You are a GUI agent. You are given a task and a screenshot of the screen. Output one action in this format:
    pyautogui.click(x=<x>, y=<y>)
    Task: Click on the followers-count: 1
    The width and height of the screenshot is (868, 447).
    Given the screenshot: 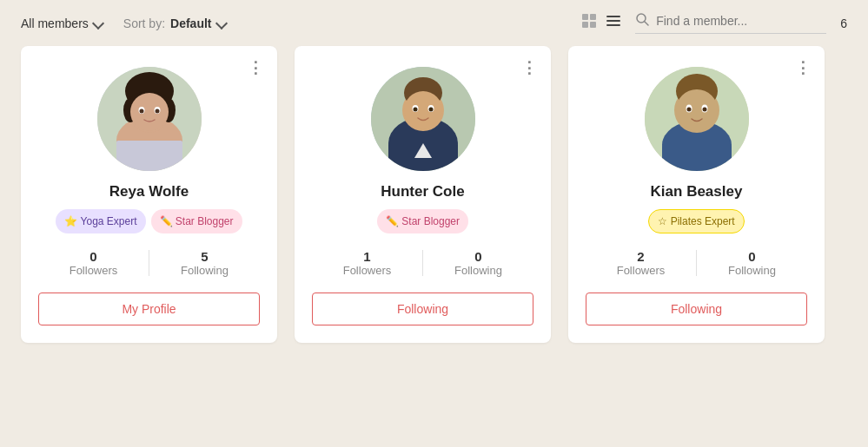 What is the action you would take?
    pyautogui.click(x=367, y=257)
    